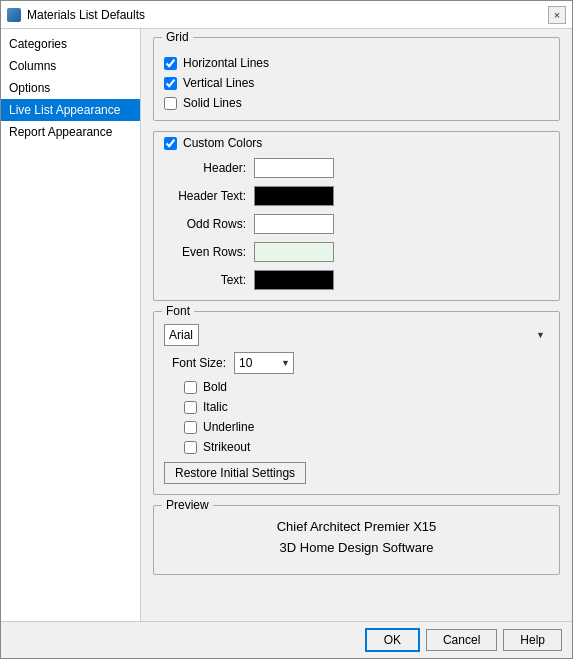  I want to click on vertical-lines-checkbox, so click(170, 84).